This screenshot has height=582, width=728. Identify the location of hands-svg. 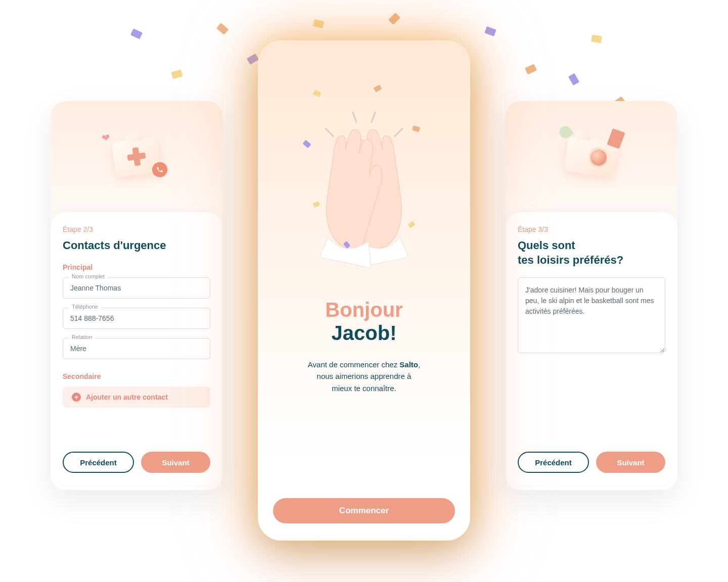
(364, 177).